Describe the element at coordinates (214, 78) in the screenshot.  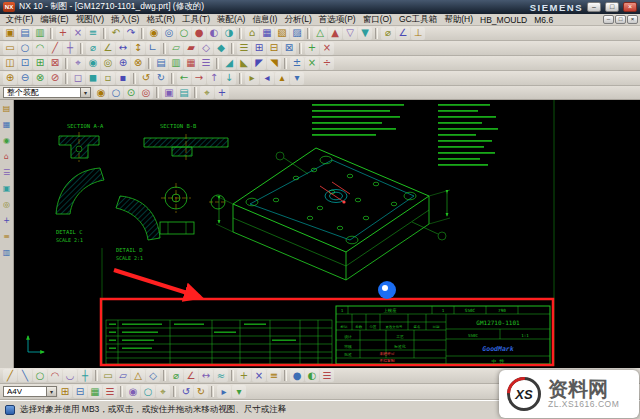
I see `toolbar-icon: ↑` at that location.